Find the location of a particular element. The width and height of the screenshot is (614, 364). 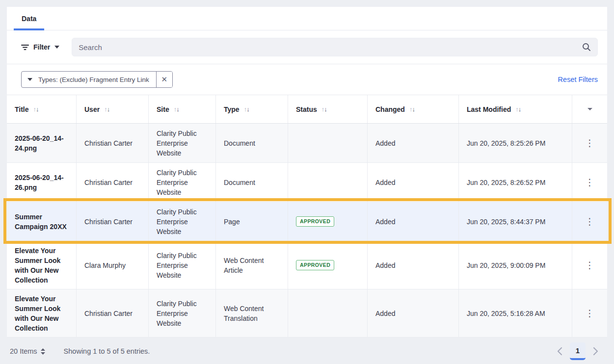

columns-visibility-button is located at coordinates (590, 109).